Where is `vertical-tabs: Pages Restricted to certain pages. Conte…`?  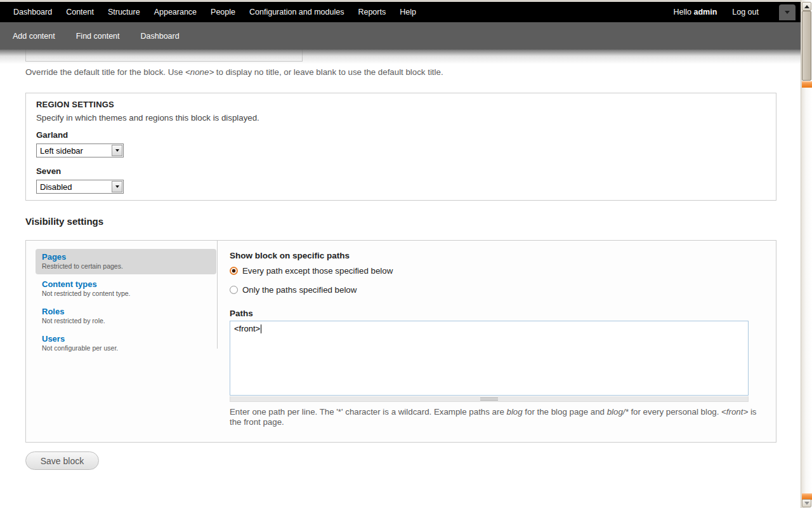
vertical-tabs: Pages Restricted to certain pages. Conte… is located at coordinates (126, 304).